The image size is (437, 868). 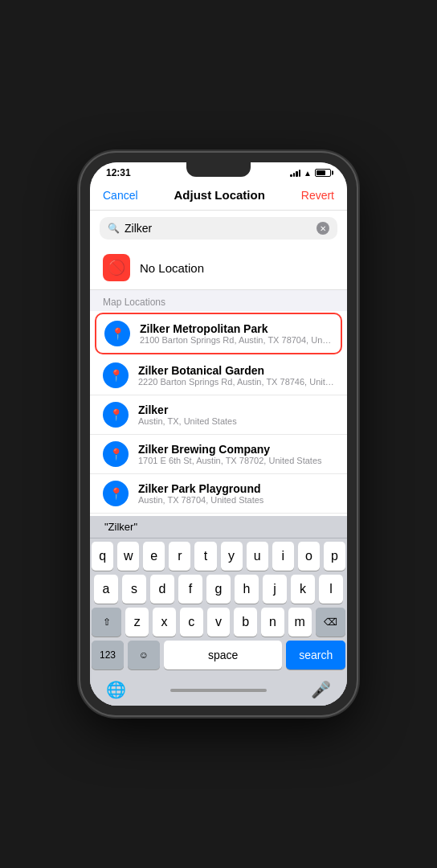 What do you see at coordinates (308, 174) in the screenshot?
I see `wifi-icon: ▲` at bounding box center [308, 174].